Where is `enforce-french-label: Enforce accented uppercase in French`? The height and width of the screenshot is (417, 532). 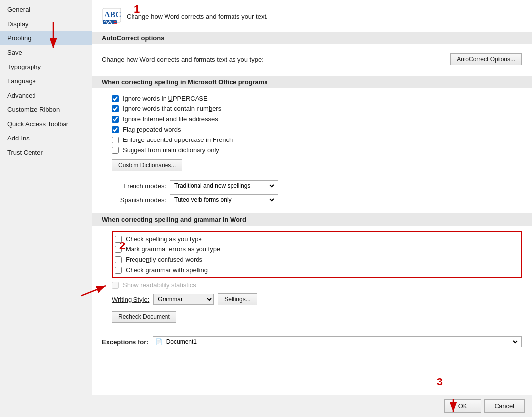
enforce-french-label: Enforce accented uppercase in French is located at coordinates (177, 140).